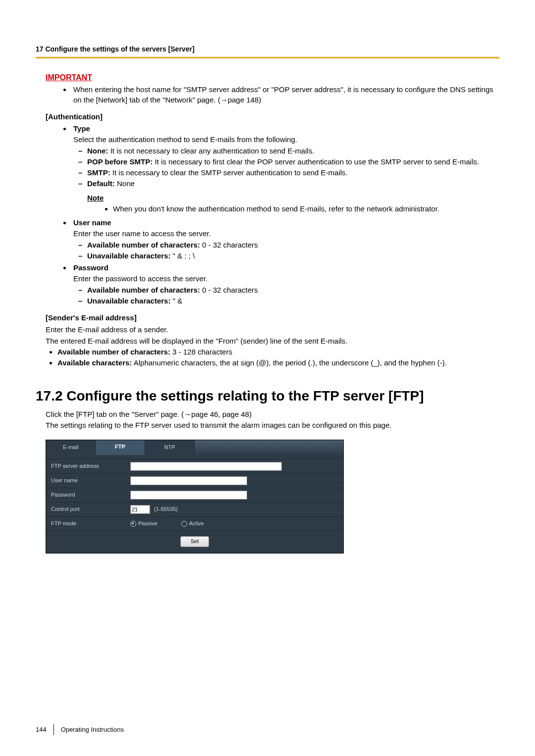  Describe the element at coordinates (91, 466) in the screenshot. I see `label-ftp-address: FTP server address` at that location.